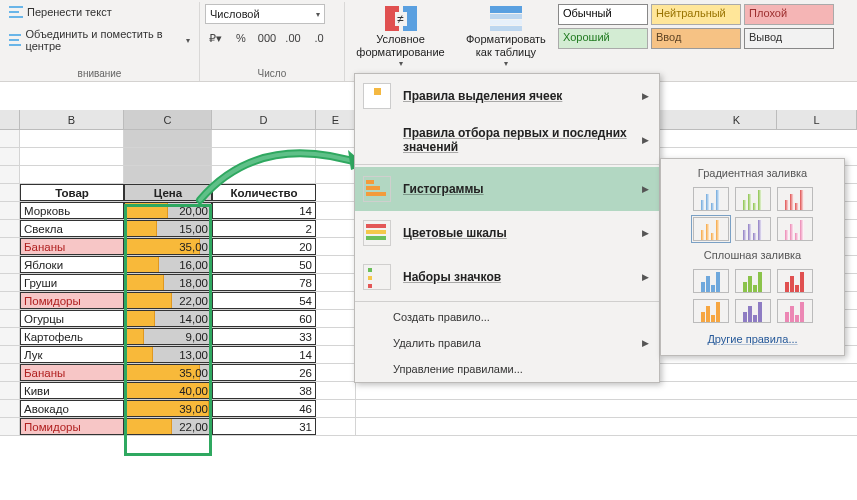 The image size is (857, 500). What do you see at coordinates (168, 264) in the screenshot?
I see `cell-price: 16,00` at bounding box center [168, 264].